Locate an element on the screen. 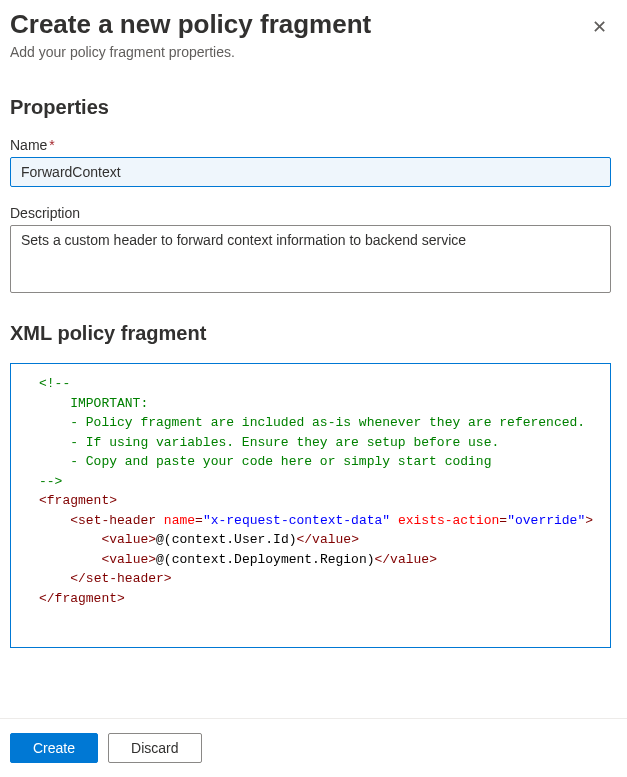 Image resolution: width=627 pixels, height=777 pixels. code-line: - Copy and paste your code here or simpl… is located at coordinates (324, 462).